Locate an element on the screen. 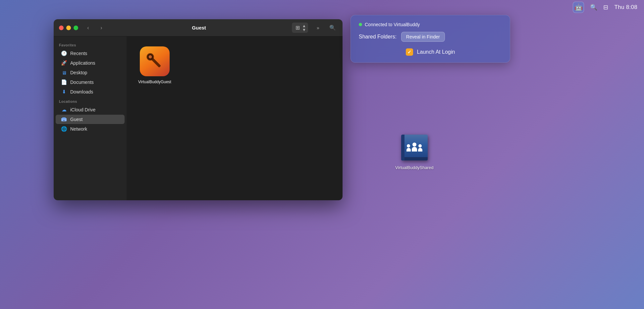 The height and width of the screenshot is (309, 644). back-button: ‹ is located at coordinates (88, 28).